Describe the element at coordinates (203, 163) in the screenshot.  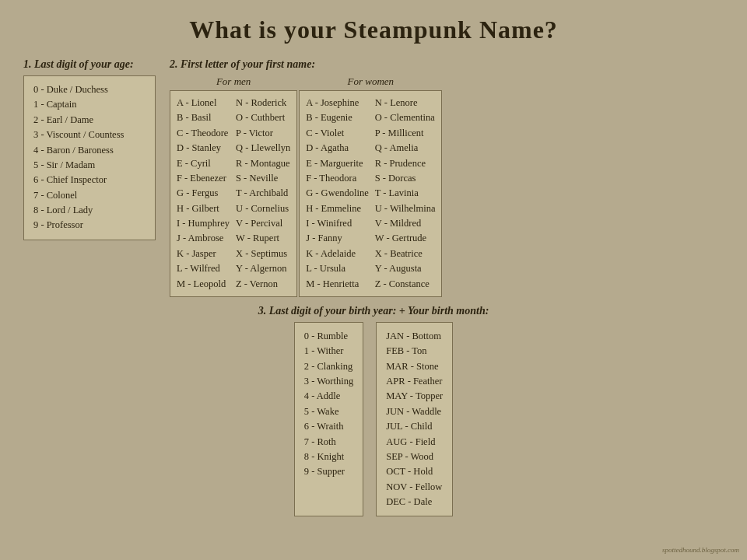
I see `list-item: E - Cyril` at that location.